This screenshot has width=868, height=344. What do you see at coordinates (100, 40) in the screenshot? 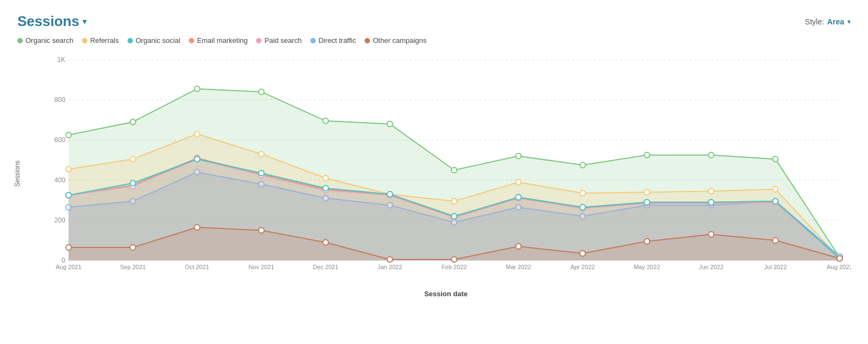
I see `legend-item: Referrals` at bounding box center [100, 40].